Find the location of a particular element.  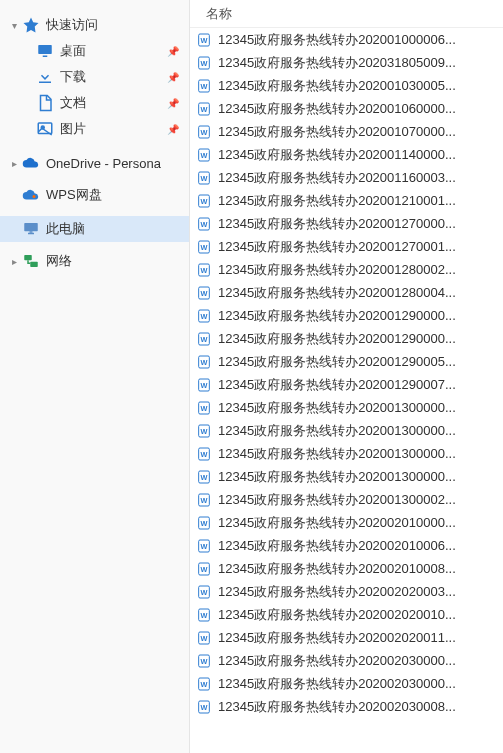

file-row: W12345政府服务热线转办202002010008... is located at coordinates (346, 568).